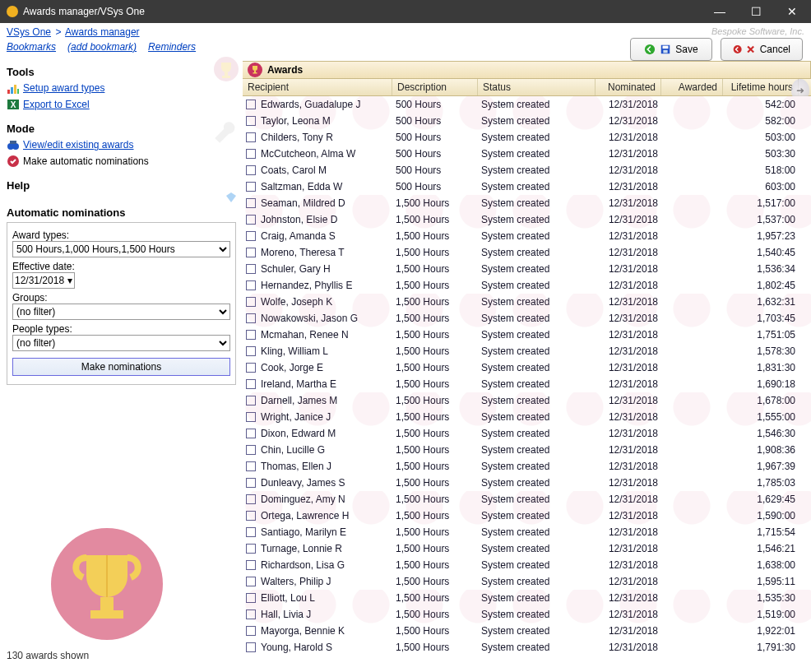 This screenshot has height=672, width=811. I want to click on table-row: Cook, Jorge E1,500 HoursSystem created12…, so click(526, 368).